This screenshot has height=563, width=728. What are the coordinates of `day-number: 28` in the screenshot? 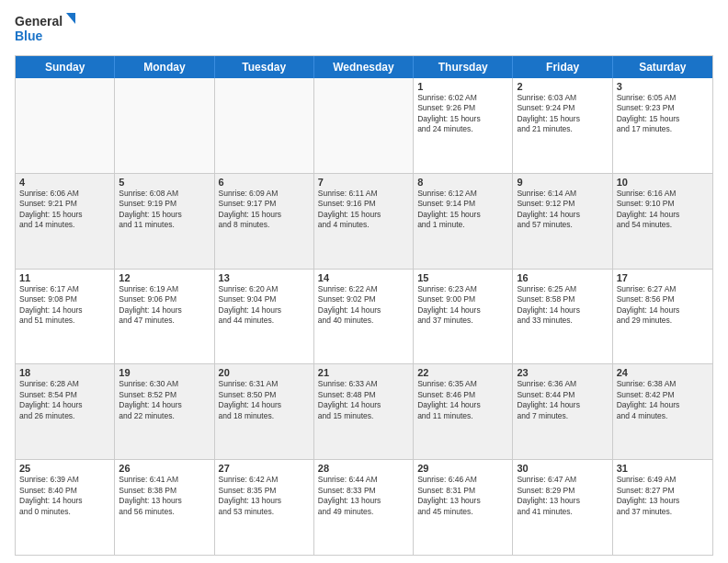 It's located at (364, 468).